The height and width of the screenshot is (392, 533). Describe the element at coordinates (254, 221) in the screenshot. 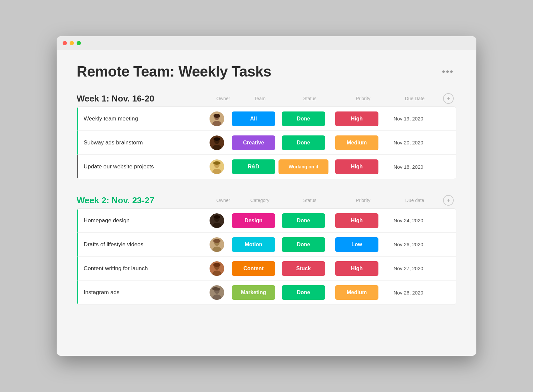

I see `category-badge: Design` at that location.